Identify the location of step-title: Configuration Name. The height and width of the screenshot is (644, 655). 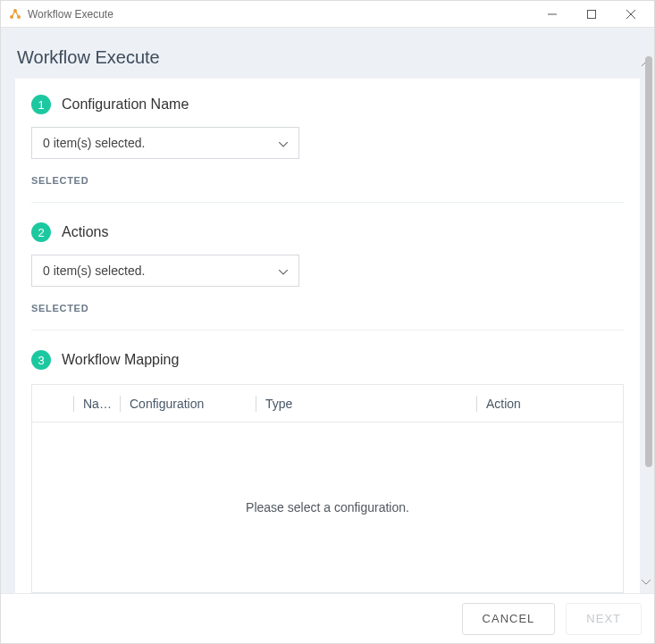
(125, 105).